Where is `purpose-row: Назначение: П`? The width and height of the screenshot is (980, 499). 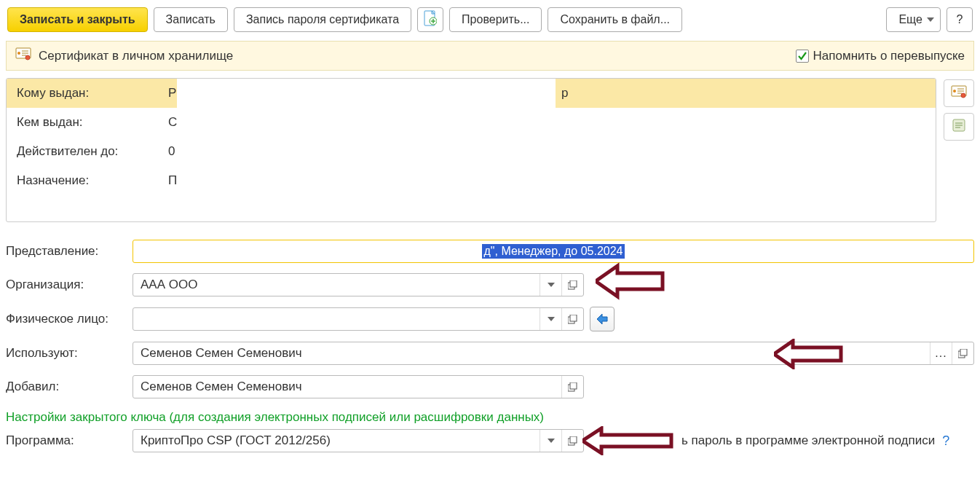
purpose-row: Назначение: П is located at coordinates (471, 194).